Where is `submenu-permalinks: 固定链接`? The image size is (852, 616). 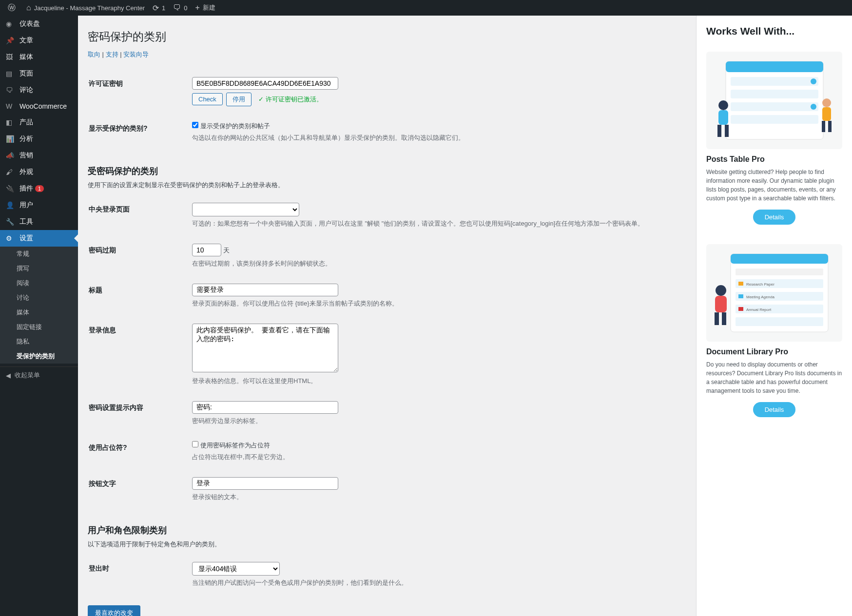 submenu-permalinks: 固定链接 is located at coordinates (39, 327).